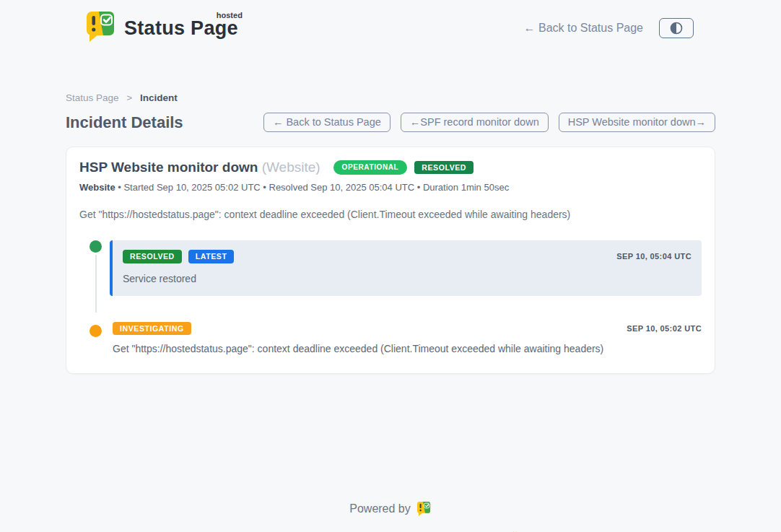 Image resolution: width=781 pixels, height=532 pixels. Describe the element at coordinates (292, 167) in the screenshot. I see `incident-component: (Website)` at that location.